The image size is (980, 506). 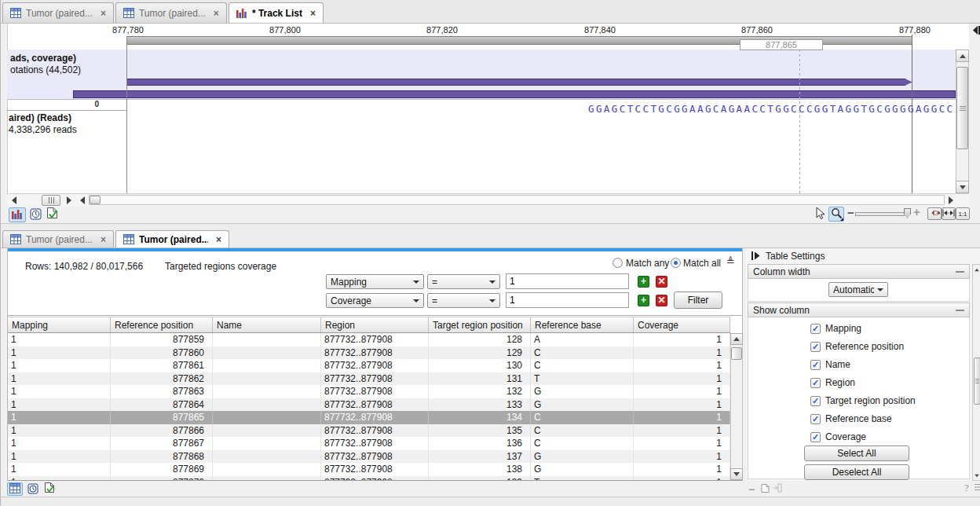 What do you see at coordinates (463, 281) in the screenshot?
I see `filter-operator-select-1: =` at bounding box center [463, 281].